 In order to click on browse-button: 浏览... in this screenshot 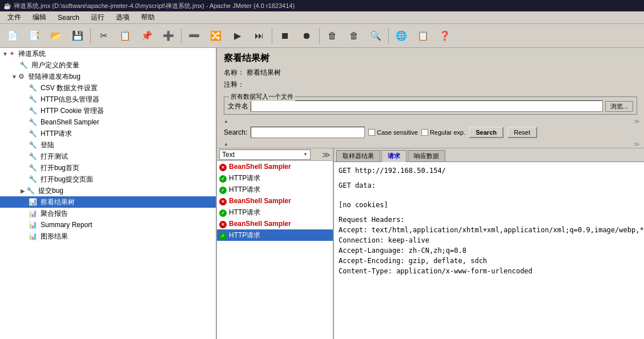, I will do `click(619, 106)`.